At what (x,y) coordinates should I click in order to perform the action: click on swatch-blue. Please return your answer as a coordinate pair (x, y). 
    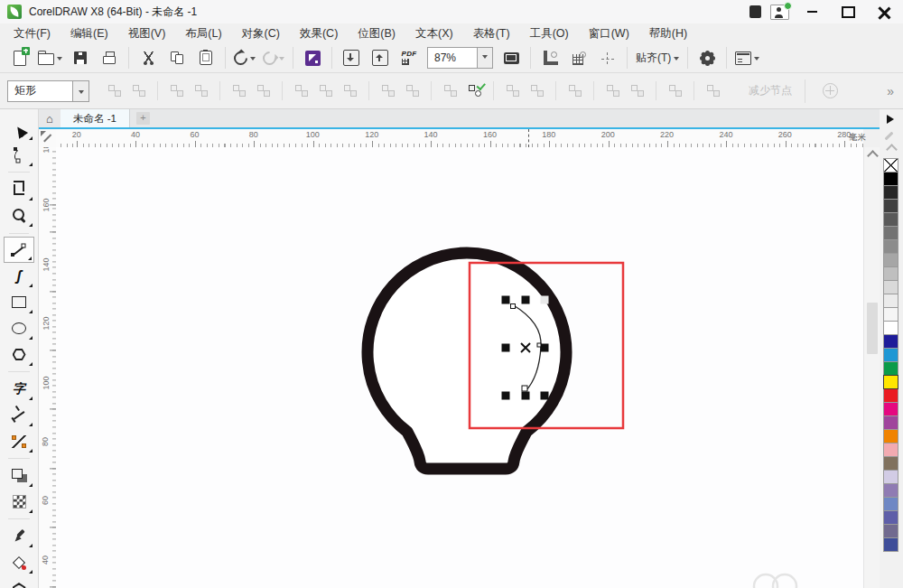
    Looking at the image, I should click on (890, 355).